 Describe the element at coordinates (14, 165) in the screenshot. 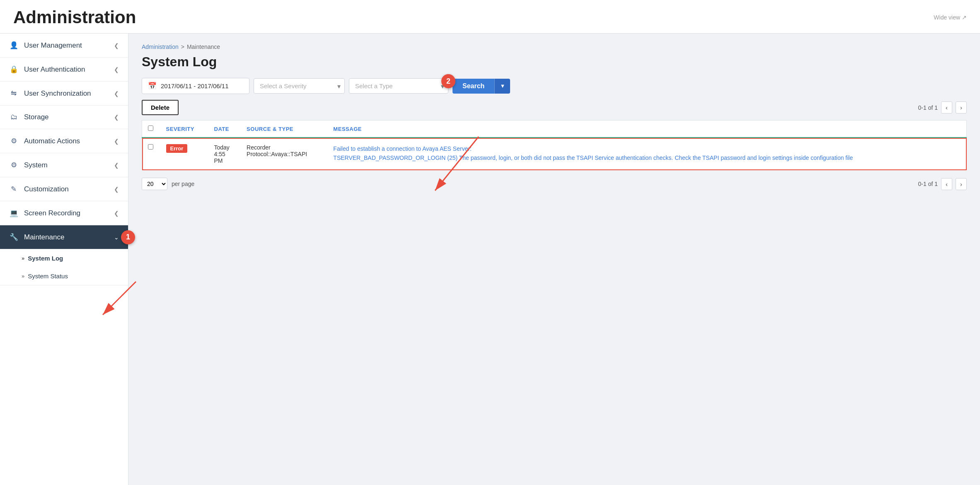

I see `system-icon: ⚙` at that location.